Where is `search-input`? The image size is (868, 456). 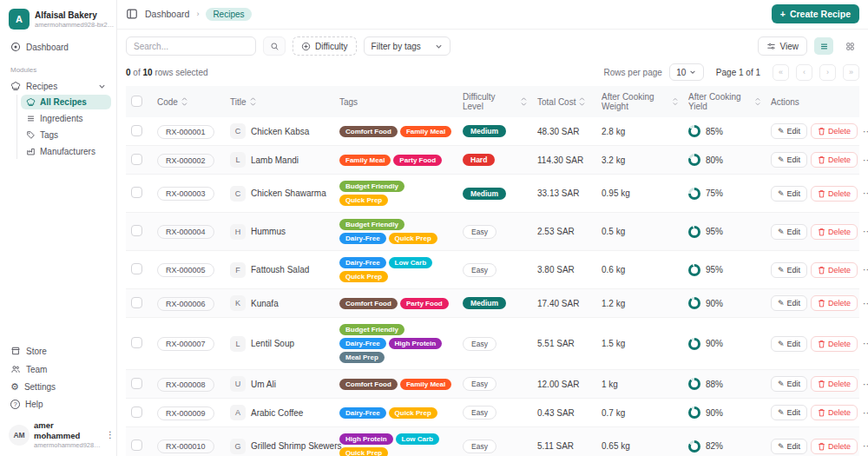
search-input is located at coordinates (191, 46).